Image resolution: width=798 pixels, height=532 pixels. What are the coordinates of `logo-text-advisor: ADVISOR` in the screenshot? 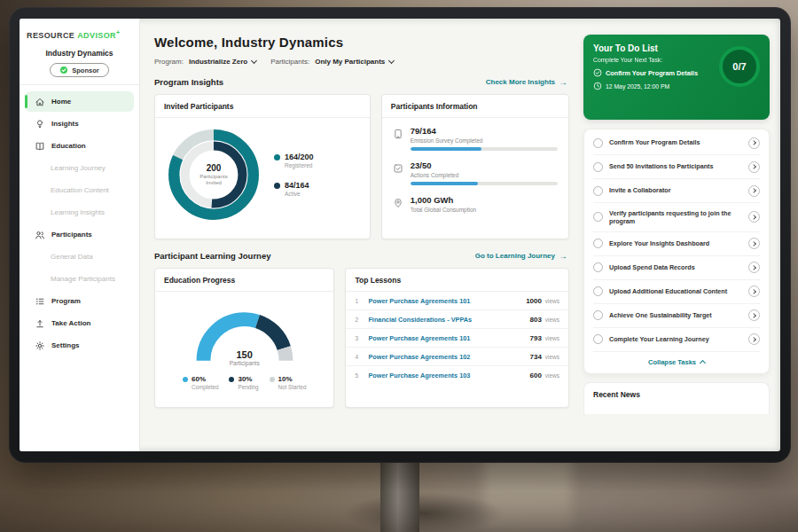 It's located at (97, 35).